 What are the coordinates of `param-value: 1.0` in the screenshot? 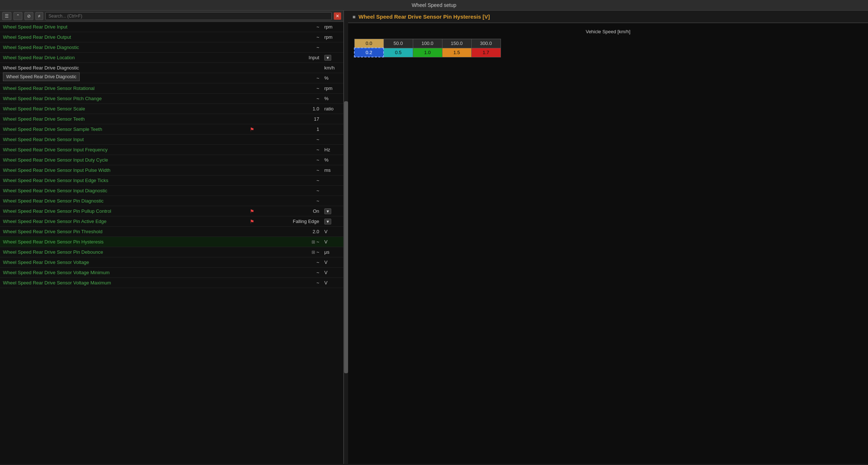 It's located at (292, 109).